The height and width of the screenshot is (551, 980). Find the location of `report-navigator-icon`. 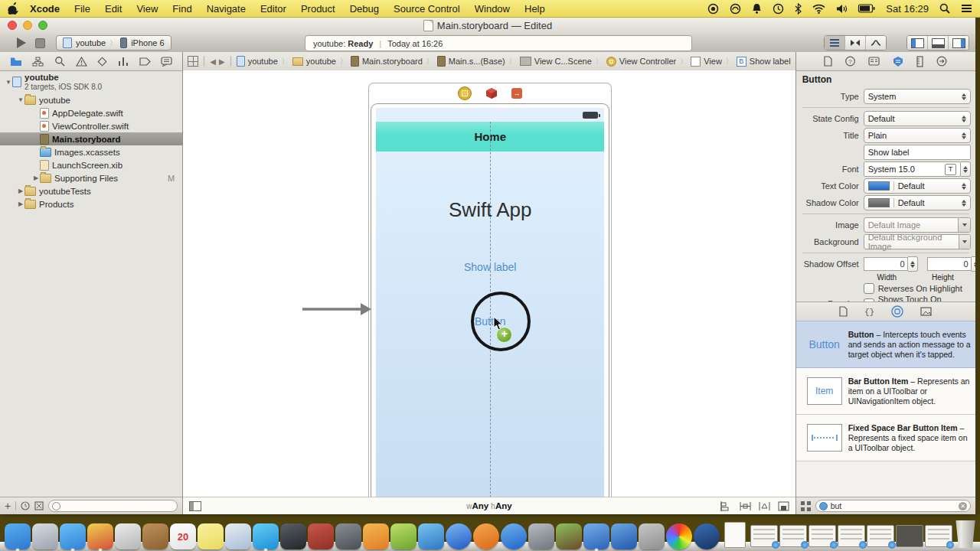

report-navigator-icon is located at coordinates (167, 61).